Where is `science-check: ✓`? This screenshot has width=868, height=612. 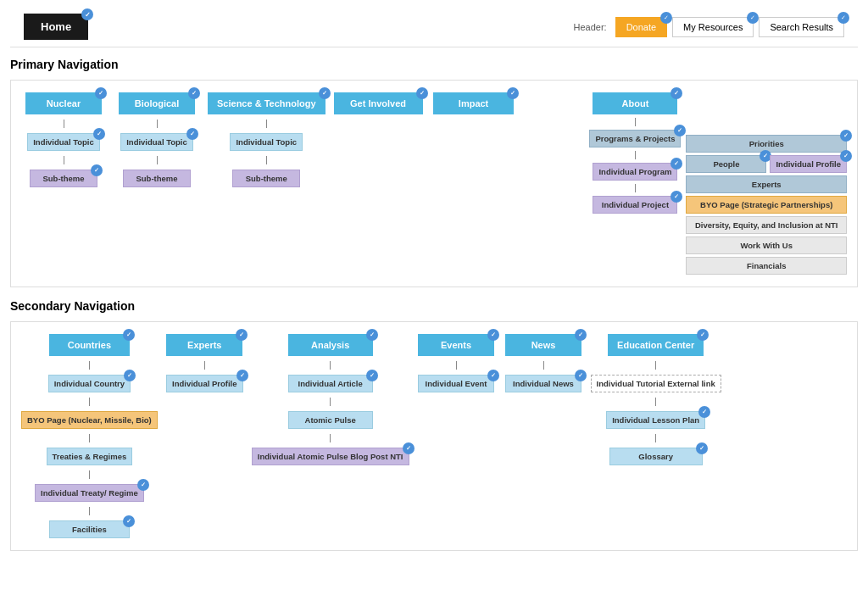 science-check: ✓ is located at coordinates (325, 93).